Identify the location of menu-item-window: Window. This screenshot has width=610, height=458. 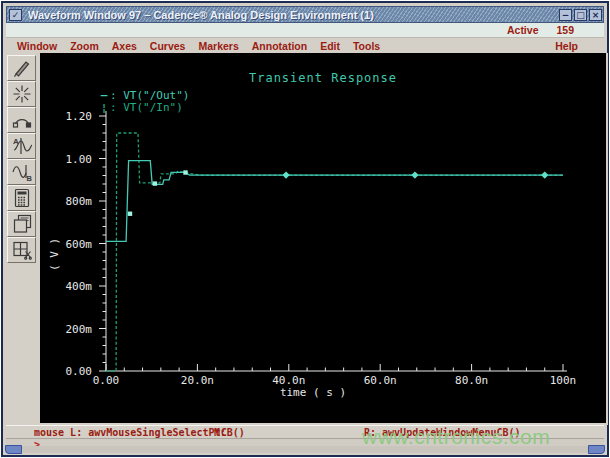
(37, 46).